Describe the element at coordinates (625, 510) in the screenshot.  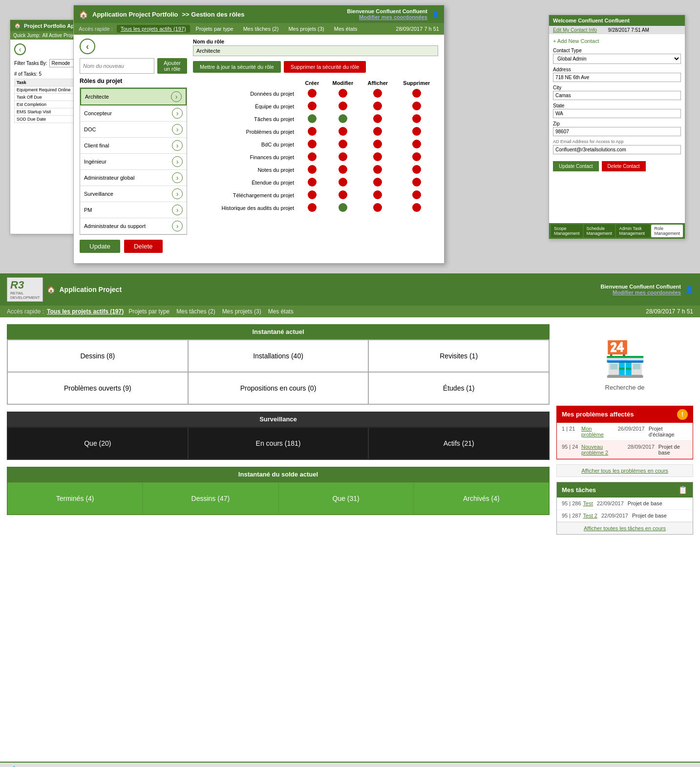
I see `tasks-list: 95 | 286Test22/09/2017Projet de base95 |…` at that location.